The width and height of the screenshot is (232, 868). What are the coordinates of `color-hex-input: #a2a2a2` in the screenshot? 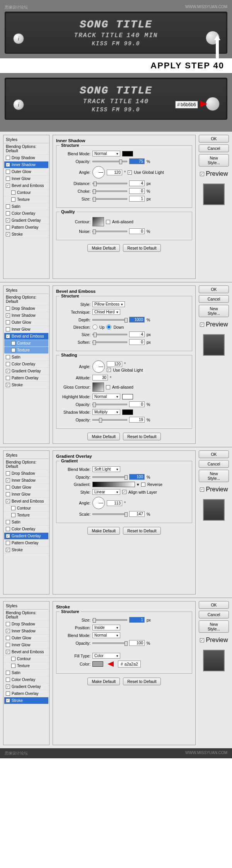 It's located at (129, 664).